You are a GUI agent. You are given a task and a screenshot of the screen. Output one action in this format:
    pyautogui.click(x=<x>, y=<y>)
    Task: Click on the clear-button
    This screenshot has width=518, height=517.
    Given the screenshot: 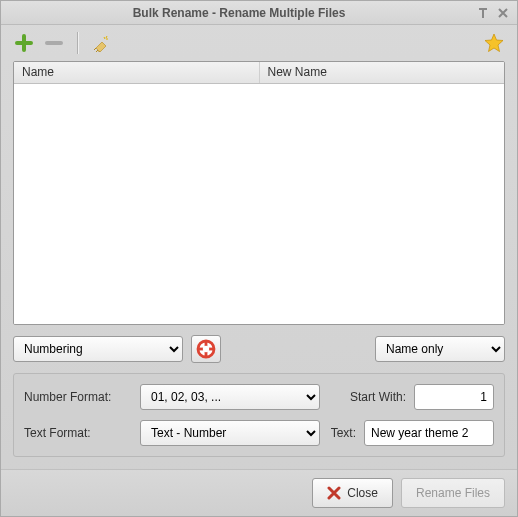 What is the action you would take?
    pyautogui.click(x=101, y=43)
    